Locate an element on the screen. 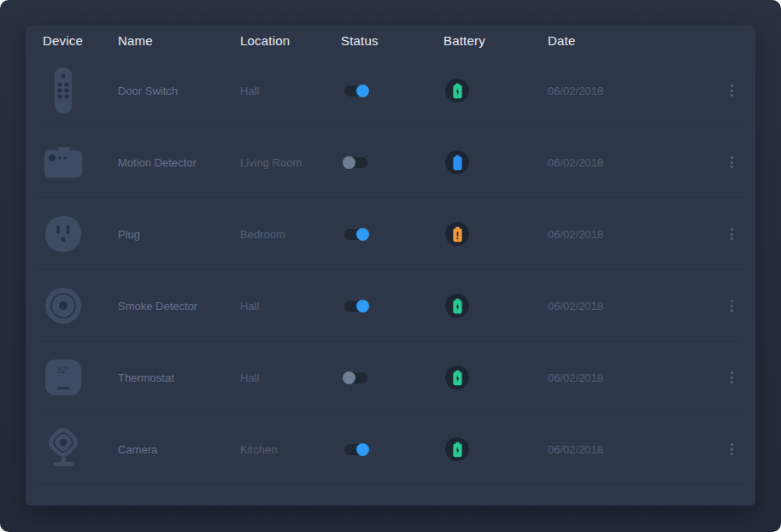 This screenshot has height=532, width=781. table-row: 32° Thermostat Hall 06/02/2018 is located at coordinates (390, 377).